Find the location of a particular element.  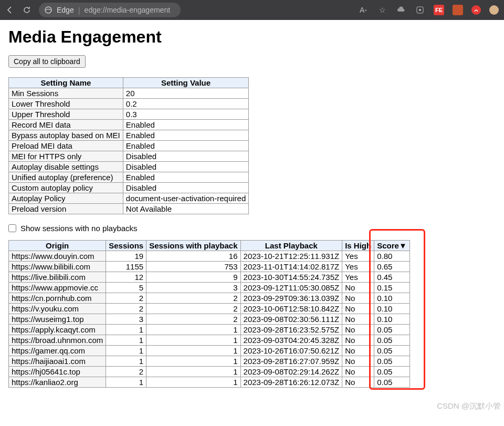

sort-desc-icon: ▼ is located at coordinates (403, 246).